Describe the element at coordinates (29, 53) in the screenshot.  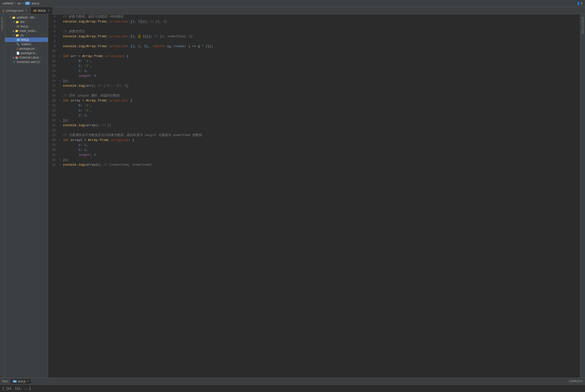
I see `tree-label-package-lock: package-lo...` at that location.